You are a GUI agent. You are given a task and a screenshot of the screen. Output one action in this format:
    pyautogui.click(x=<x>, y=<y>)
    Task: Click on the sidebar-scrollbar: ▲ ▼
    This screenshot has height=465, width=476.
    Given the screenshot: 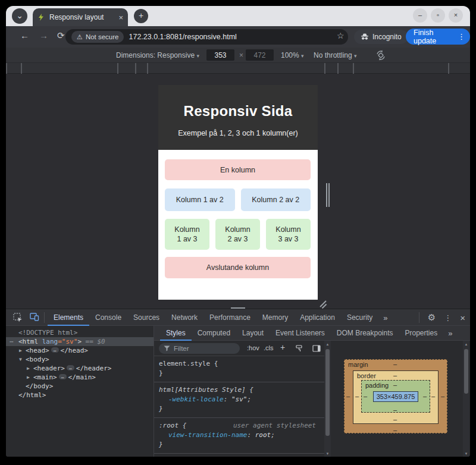 What is the action you would take?
    pyautogui.click(x=466, y=398)
    